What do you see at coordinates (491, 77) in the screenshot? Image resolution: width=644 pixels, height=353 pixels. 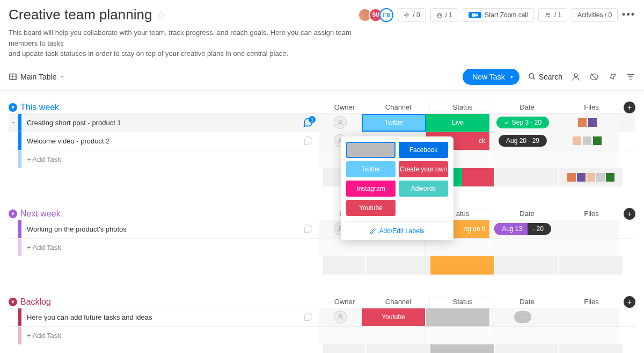 I see `new-task-button: New Task ▾` at bounding box center [491, 77].